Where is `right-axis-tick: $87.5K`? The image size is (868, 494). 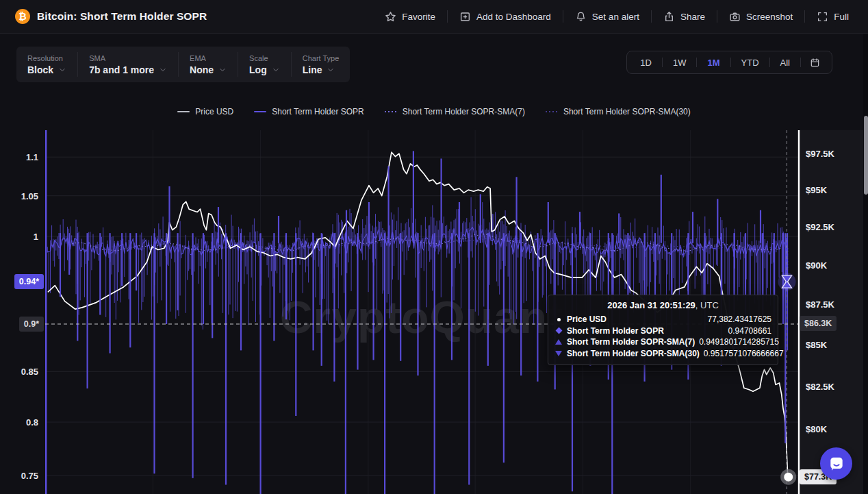
right-axis-tick: $87.5K is located at coordinates (820, 304).